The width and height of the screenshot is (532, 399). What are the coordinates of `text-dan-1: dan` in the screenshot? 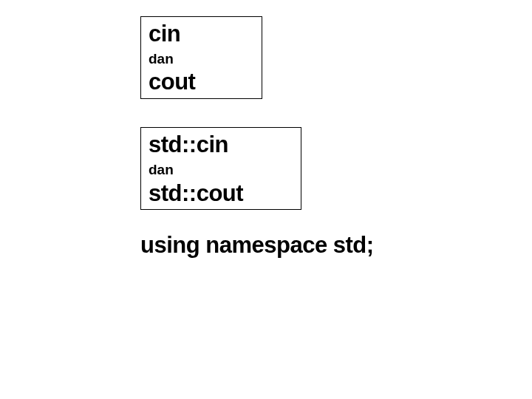 It's located at (201, 59).